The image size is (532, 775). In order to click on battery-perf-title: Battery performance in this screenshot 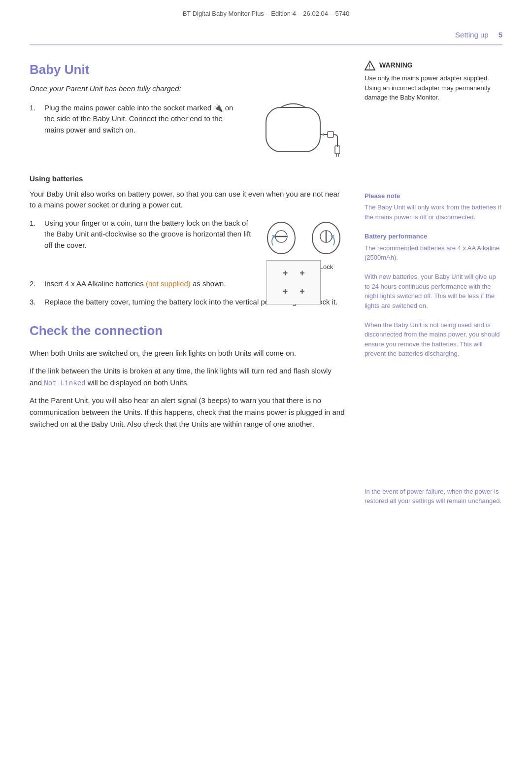, I will do `click(433, 236)`.